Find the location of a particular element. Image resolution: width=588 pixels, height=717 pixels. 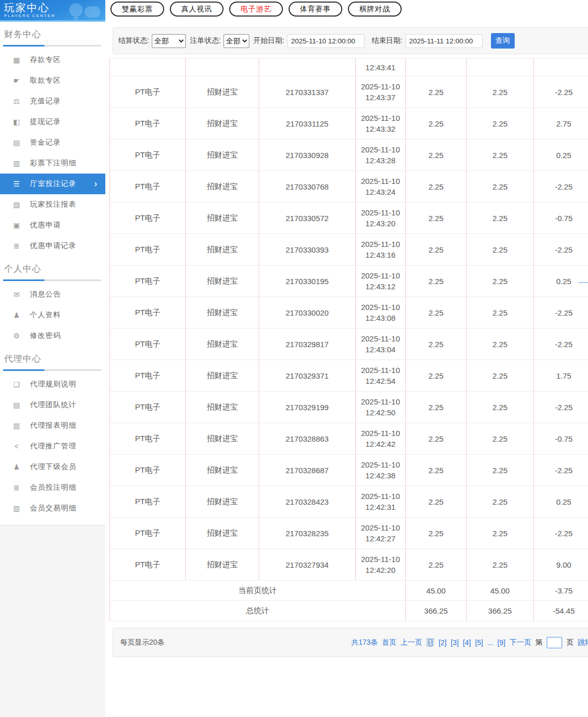

sidebar-item-label: 厅室投注记录 is located at coordinates (53, 184).